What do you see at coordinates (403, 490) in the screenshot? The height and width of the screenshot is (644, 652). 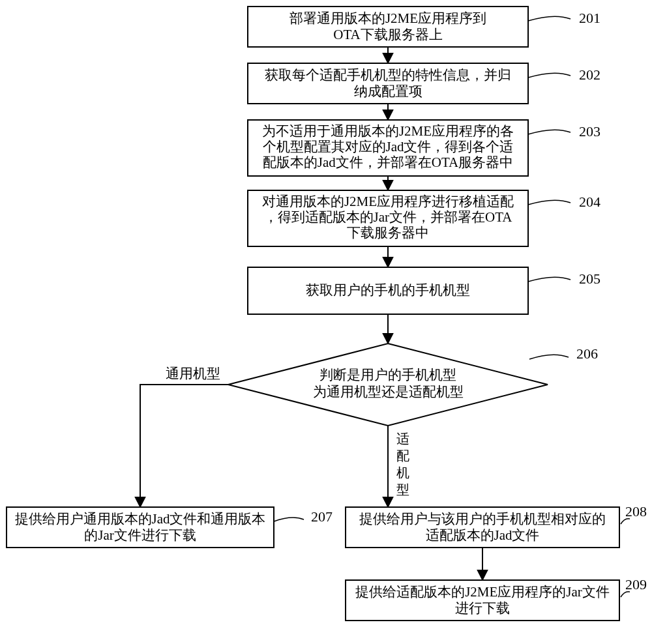 I see `edge-label-adapt-3: 型` at bounding box center [403, 490].